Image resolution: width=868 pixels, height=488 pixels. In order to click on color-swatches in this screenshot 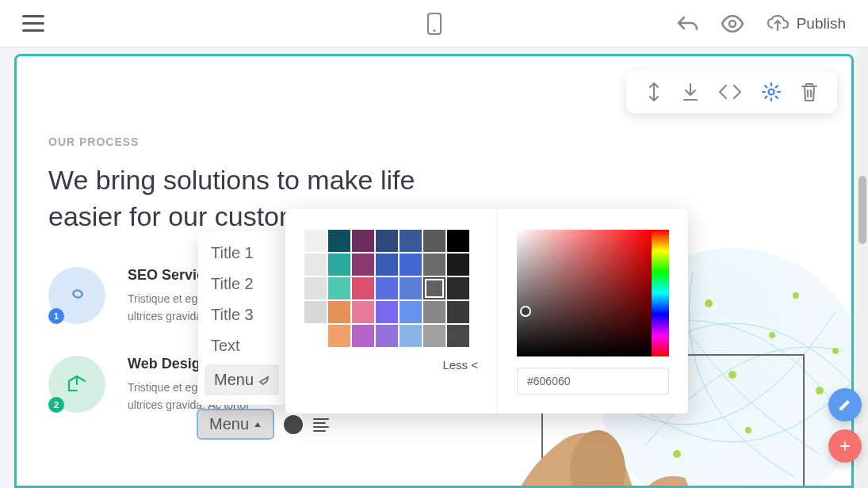, I will do `click(392, 288)`.